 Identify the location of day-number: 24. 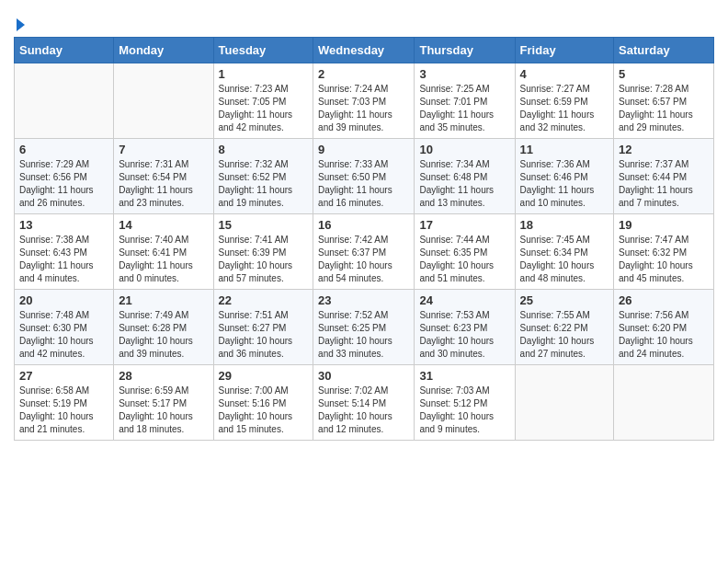
(464, 300).